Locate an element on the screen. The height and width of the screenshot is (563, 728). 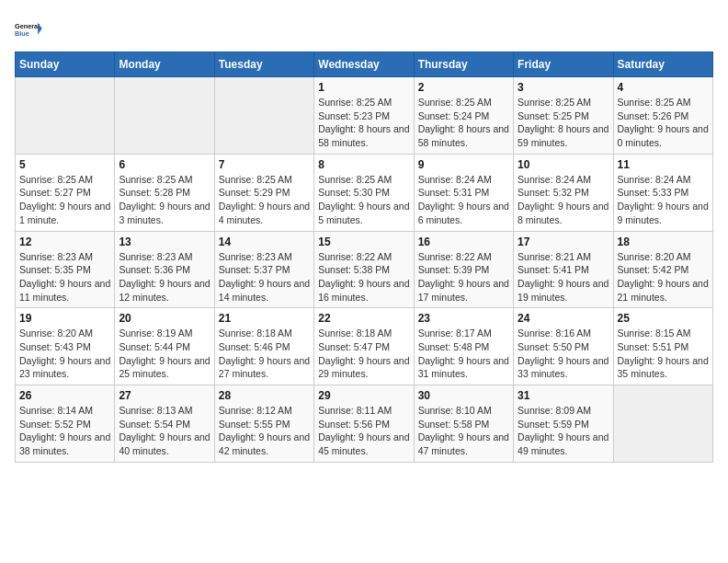
header-tuesday: Tuesday is located at coordinates (264, 64).